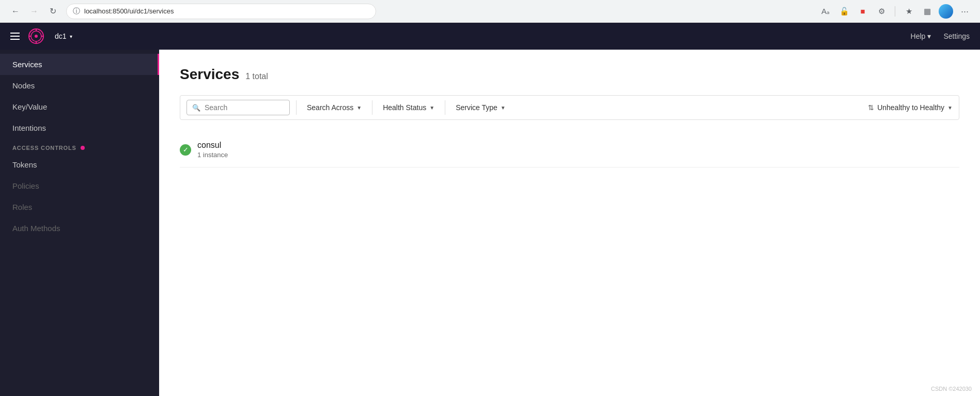  Describe the element at coordinates (863, 11) in the screenshot. I see `browser-action-3: ■` at that location.